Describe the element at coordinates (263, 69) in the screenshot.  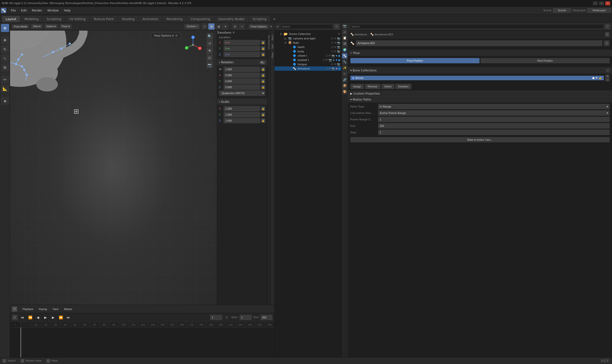
I see `rotation-w-lock: 🔒` at that location.